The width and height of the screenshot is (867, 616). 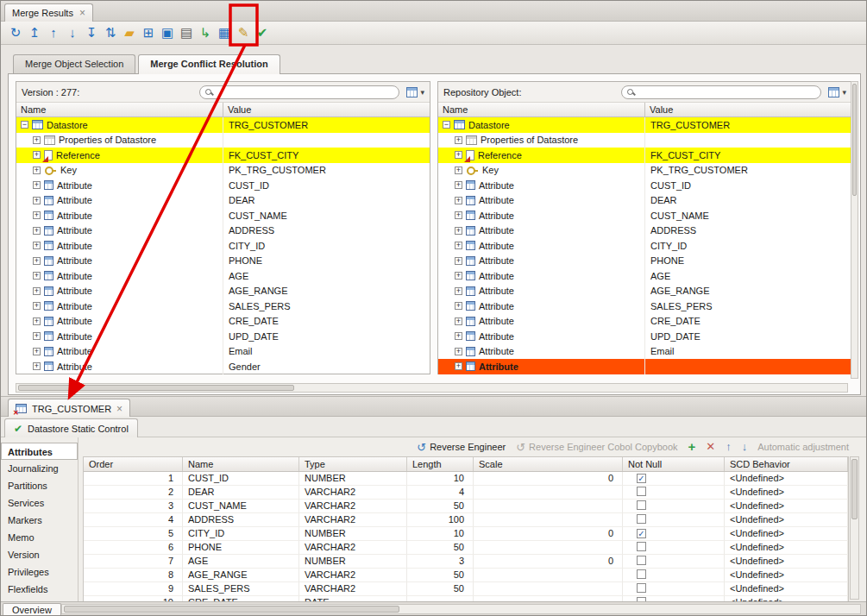 I want to click on attribute-row-age: 7AGENUMBER30<Undefined>, so click(x=466, y=562).